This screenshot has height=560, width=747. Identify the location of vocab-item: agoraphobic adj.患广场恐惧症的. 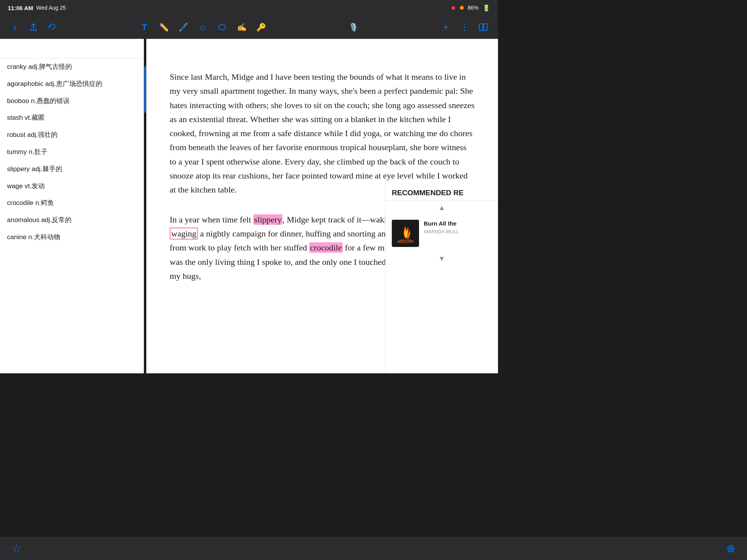
(72, 84).